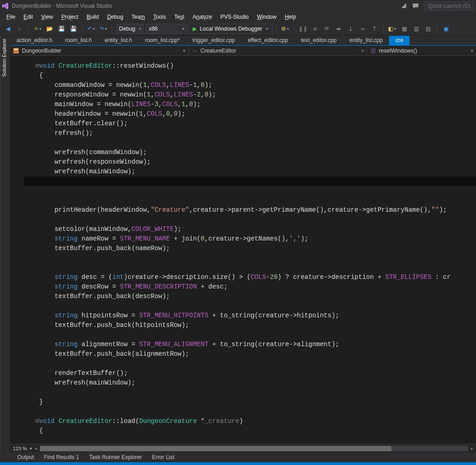  What do you see at coordinates (34, 40) in the screenshot?
I see `doc-tab: action_editor.h` at bounding box center [34, 40].